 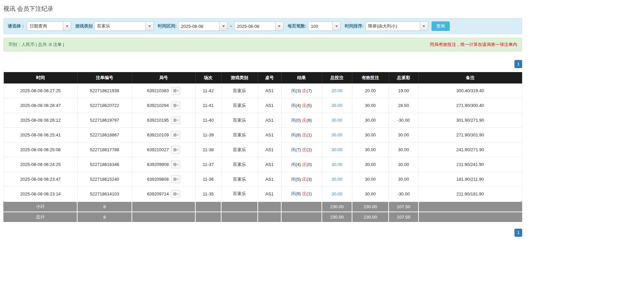 I want to click on bet-id-cell: 522718616346, so click(x=105, y=165).